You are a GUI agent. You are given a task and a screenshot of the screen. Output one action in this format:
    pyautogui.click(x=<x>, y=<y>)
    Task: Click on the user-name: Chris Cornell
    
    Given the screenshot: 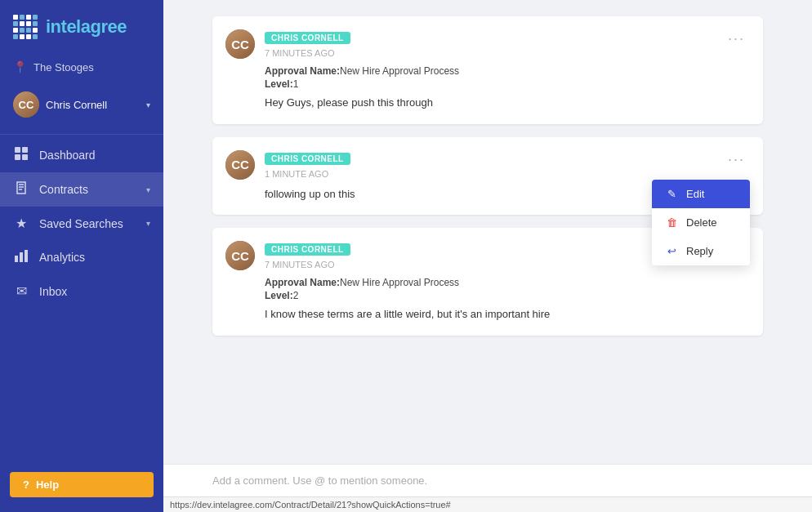 What is the action you would take?
    pyautogui.click(x=93, y=105)
    